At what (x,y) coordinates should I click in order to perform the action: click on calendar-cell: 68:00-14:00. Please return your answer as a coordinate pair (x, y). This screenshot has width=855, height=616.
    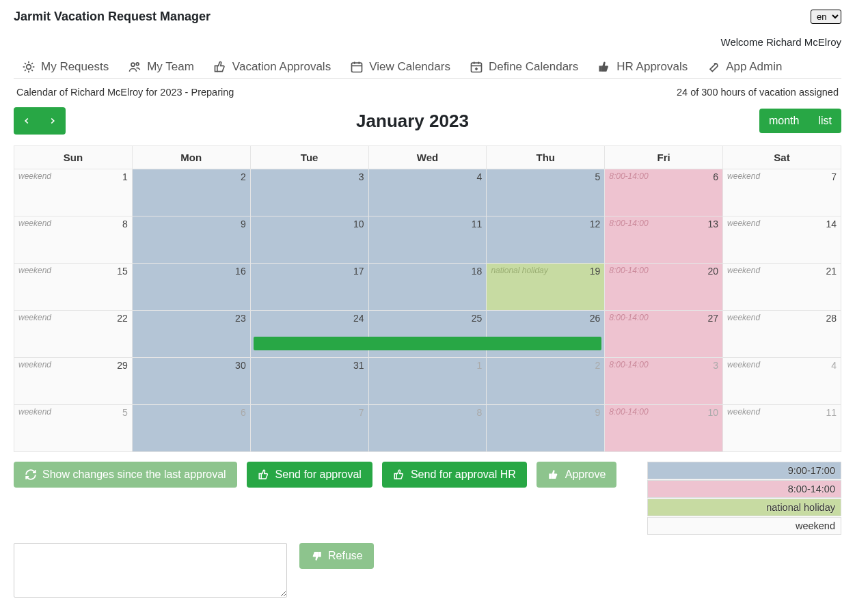
    Looking at the image, I should click on (664, 193).